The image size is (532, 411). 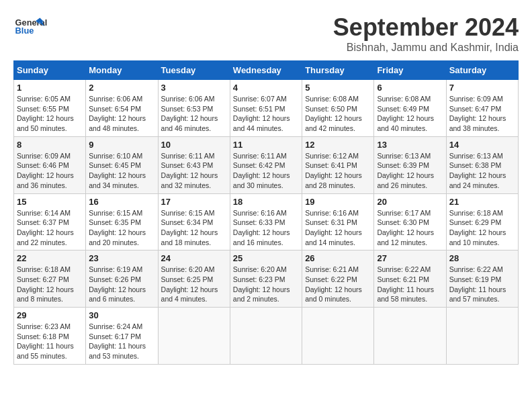 What do you see at coordinates (339, 71) in the screenshot?
I see `weekday-thursday: Thursday` at bounding box center [339, 71].